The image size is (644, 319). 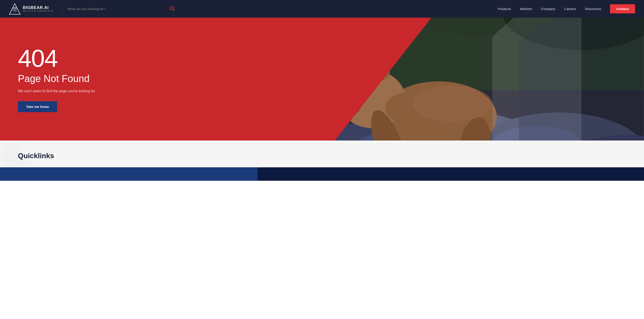 What do you see at coordinates (121, 9) in the screenshot?
I see `search-container` at bounding box center [121, 9].